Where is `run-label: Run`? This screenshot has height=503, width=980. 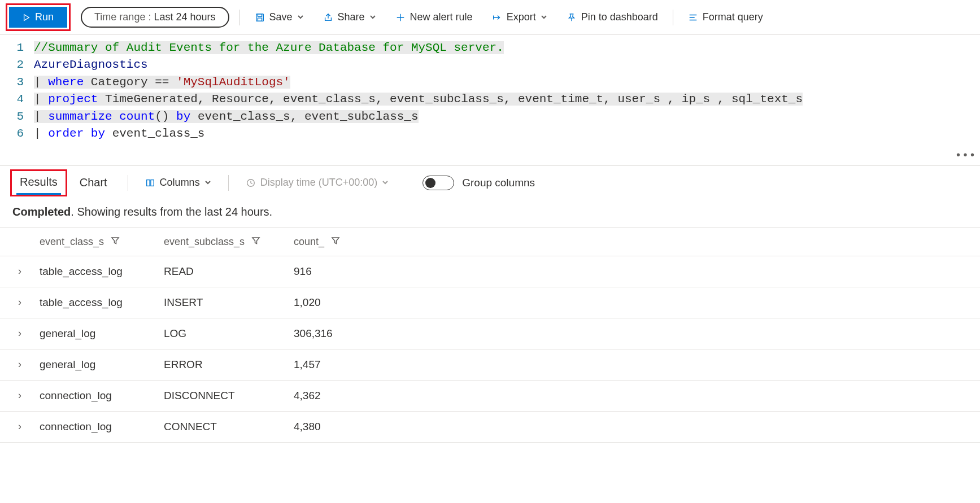 run-label: Run is located at coordinates (44, 17).